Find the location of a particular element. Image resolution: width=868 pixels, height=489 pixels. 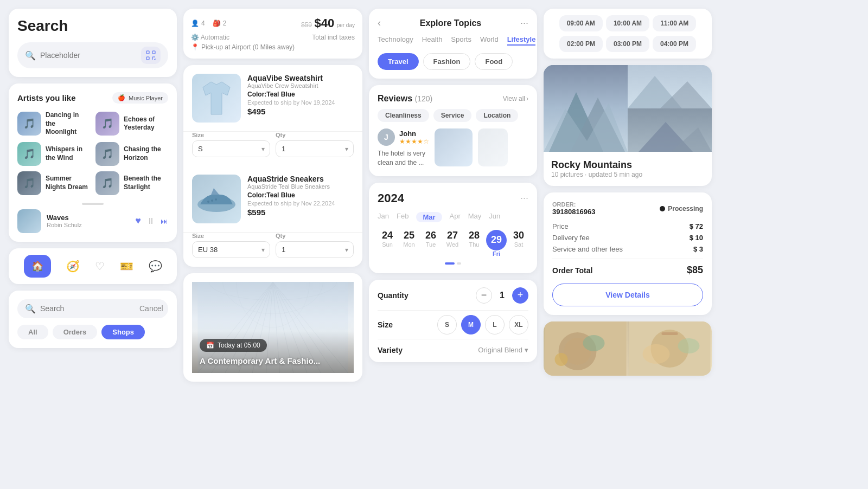

artist-thumb: 🎵 is located at coordinates (29, 124).